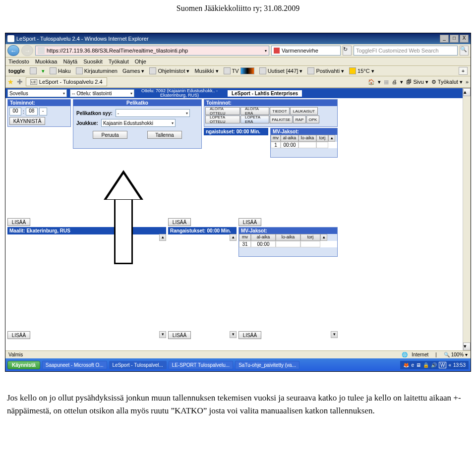  I want to click on toggle-toolbar: toggle ▾ Haku Kirjautuminen Games▾ Ohjel…, so click(238, 71).